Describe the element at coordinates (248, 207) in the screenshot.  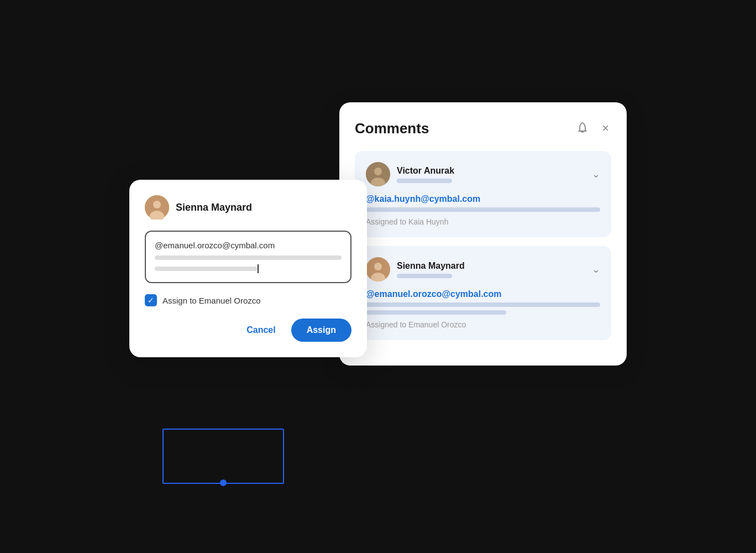
I see `dialog-user-row: Sienna Maynard` at that location.